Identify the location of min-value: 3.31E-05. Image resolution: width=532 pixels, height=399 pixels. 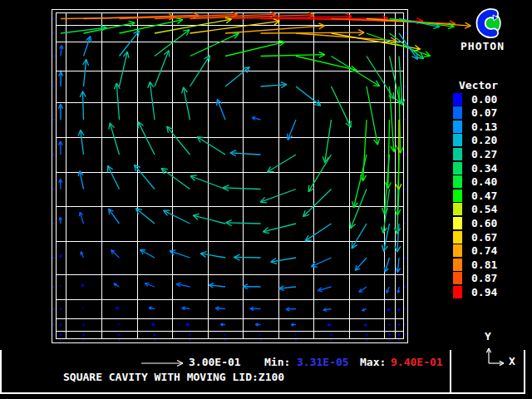
(323, 362).